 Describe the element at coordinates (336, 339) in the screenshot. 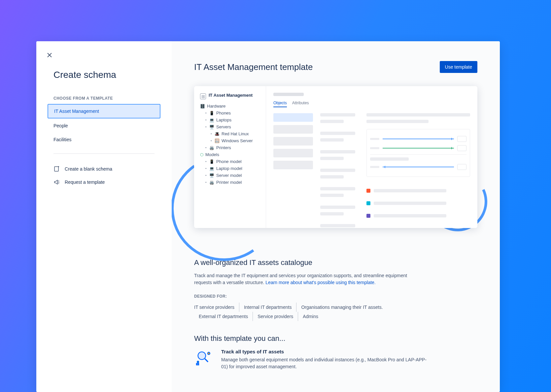

I see `with-template-heading: With this template you can...` at that location.